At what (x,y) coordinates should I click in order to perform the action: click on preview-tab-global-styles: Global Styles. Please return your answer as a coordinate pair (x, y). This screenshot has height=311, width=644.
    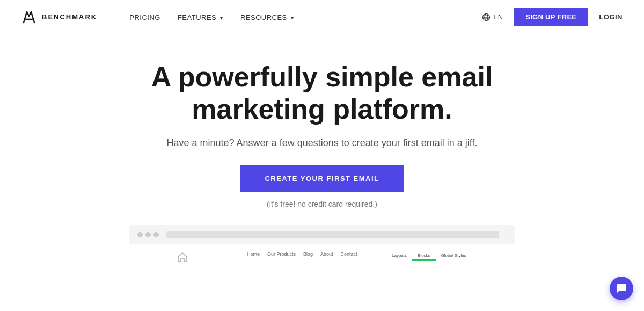
    Looking at the image, I should click on (454, 256).